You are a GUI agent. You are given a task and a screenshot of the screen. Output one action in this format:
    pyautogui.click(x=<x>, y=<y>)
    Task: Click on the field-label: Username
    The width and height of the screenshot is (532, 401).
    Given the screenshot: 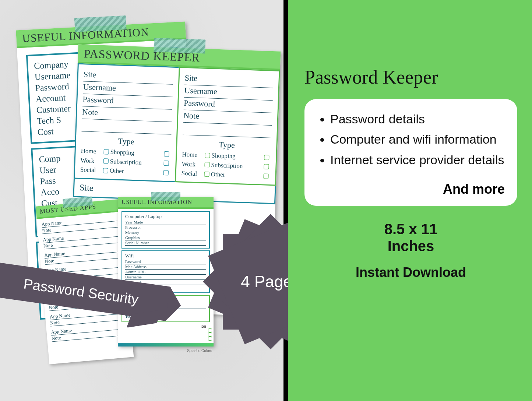 What is the action you would take?
    pyautogui.click(x=166, y=277)
    